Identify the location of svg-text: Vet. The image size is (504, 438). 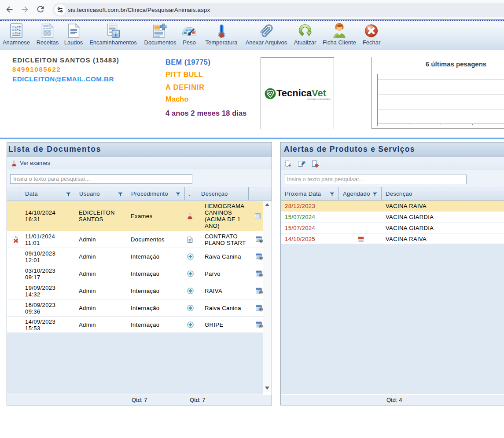
(319, 93).